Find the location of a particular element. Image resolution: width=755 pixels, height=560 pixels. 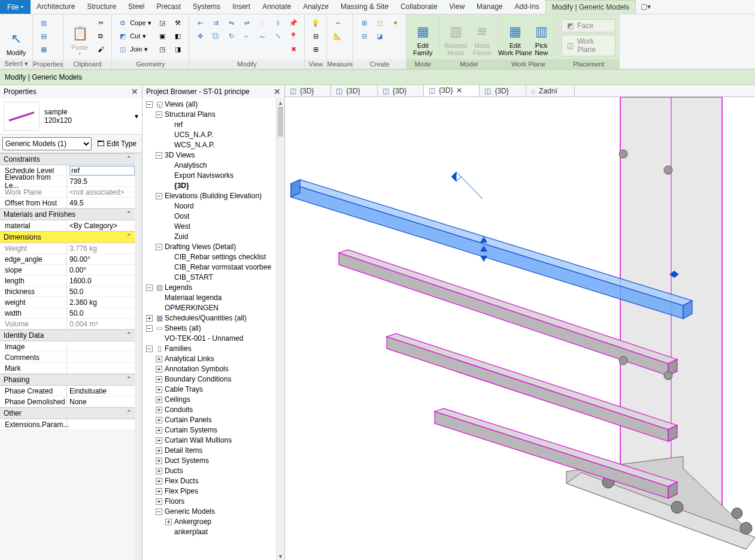

viewtab-1: ◫{3D} is located at coordinates (354, 91).